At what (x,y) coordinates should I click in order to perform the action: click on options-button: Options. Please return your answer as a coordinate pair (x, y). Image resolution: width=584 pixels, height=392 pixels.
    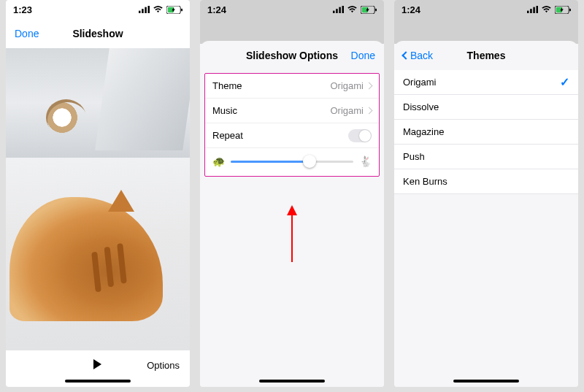
    Looking at the image, I should click on (164, 365).